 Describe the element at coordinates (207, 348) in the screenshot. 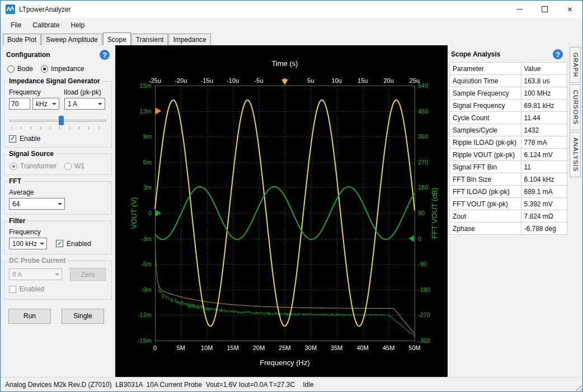

I see `bottom-axis-tick: 10M` at that location.